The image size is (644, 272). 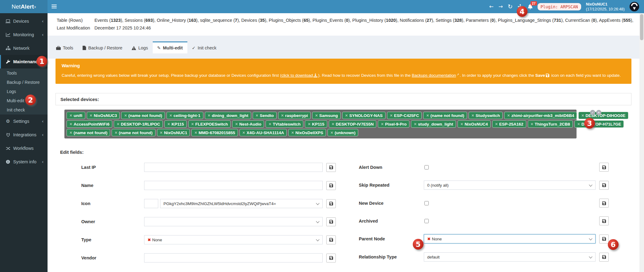 I want to click on device-tag: FLEXPOESwitch, so click(x=210, y=124).